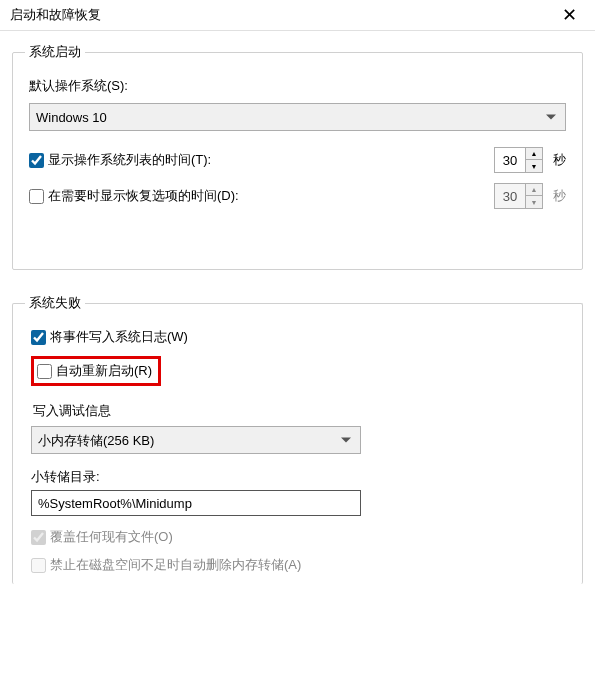 This screenshot has width=595, height=678. I want to click on write-event-label: 将事件写入系统日志(W), so click(119, 337).